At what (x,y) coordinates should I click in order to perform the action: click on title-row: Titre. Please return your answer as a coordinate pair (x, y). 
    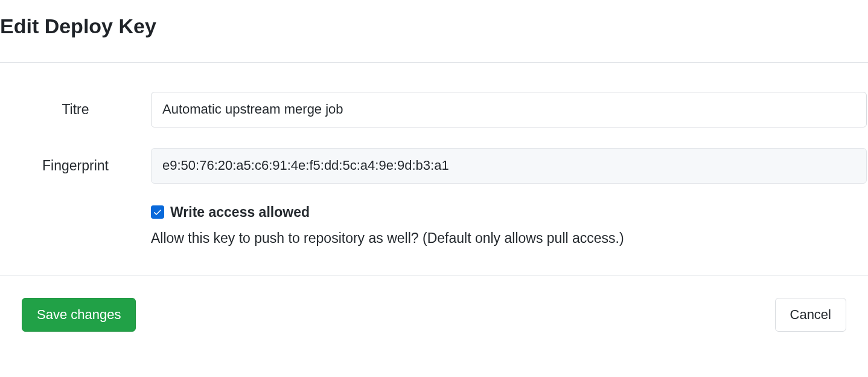
    Looking at the image, I should click on (434, 110).